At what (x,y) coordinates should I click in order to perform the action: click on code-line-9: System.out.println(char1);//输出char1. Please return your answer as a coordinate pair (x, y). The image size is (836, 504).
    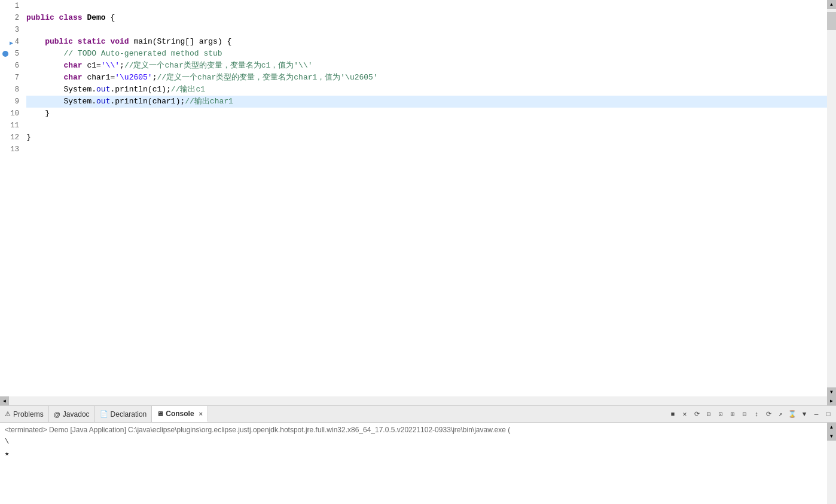
    Looking at the image, I should click on (427, 102).